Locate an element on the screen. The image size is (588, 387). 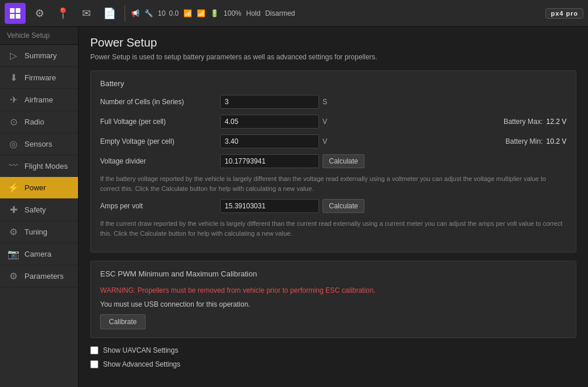
battery-min-display: Battery Min: 10.2 V is located at coordinates (536, 141).